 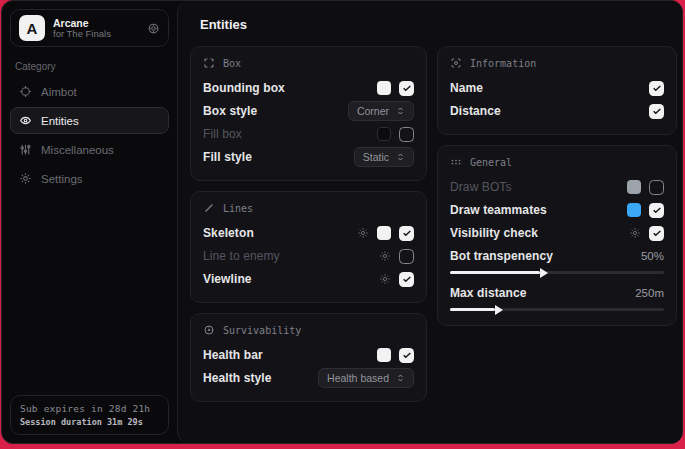 I want to click on dropdown-value: Health based, so click(x=358, y=378).